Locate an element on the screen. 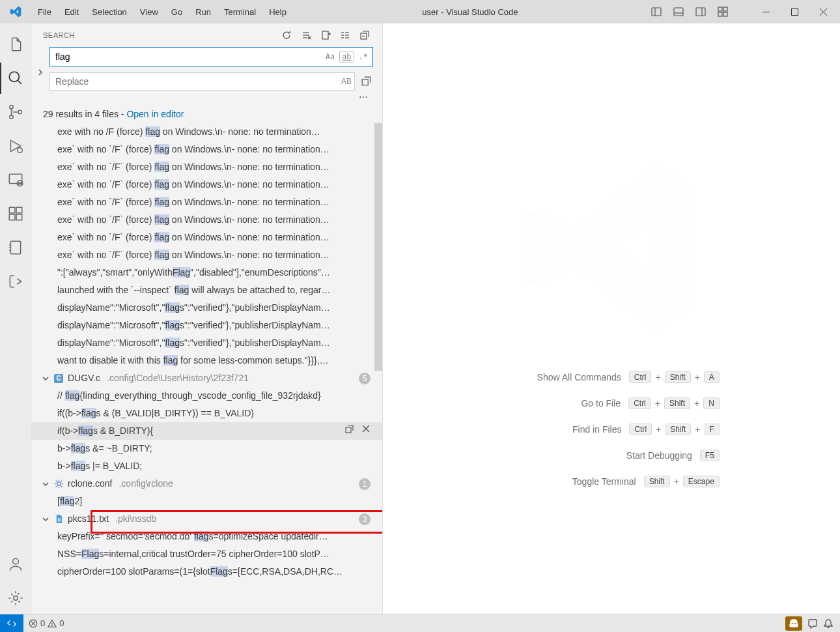  status-problems: 0 0 is located at coordinates (46, 623).